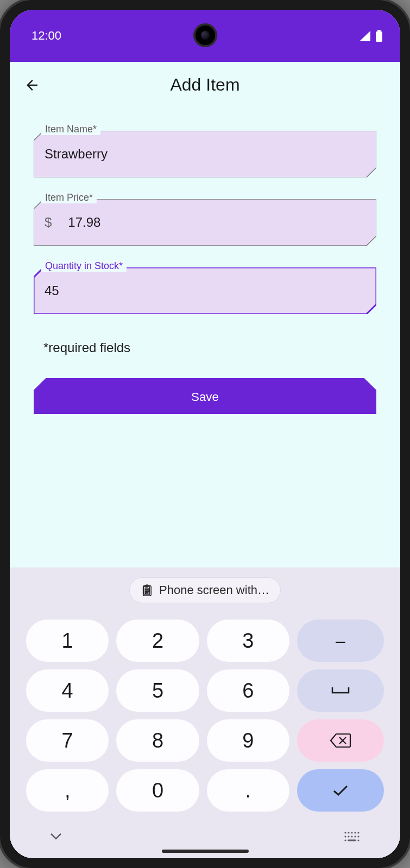  Describe the element at coordinates (69, 197) in the screenshot. I see `item-price-label: Item Price*` at that location.